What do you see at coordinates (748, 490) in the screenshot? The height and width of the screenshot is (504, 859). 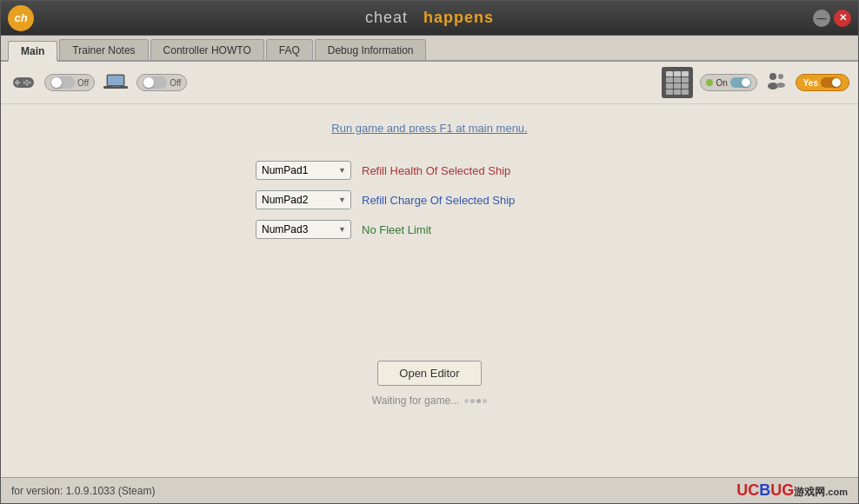 I see `ucbug-uc: UC` at bounding box center [748, 490].